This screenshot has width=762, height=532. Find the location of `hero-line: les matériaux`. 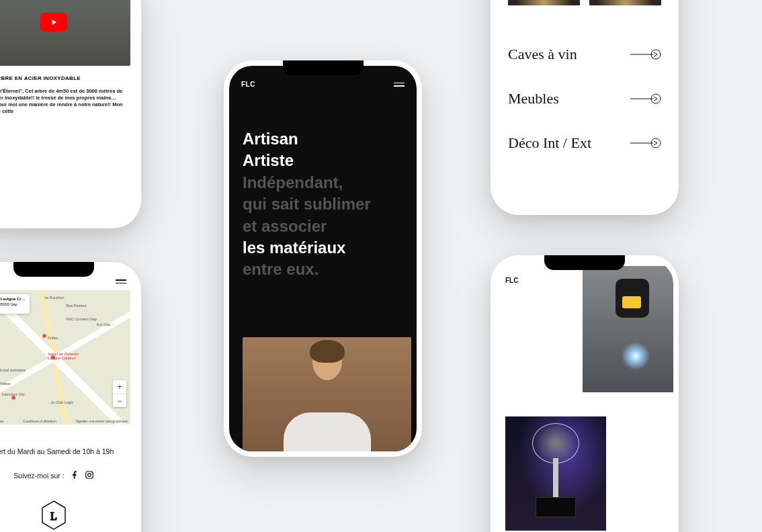

hero-line: les matériaux is located at coordinates (323, 248).